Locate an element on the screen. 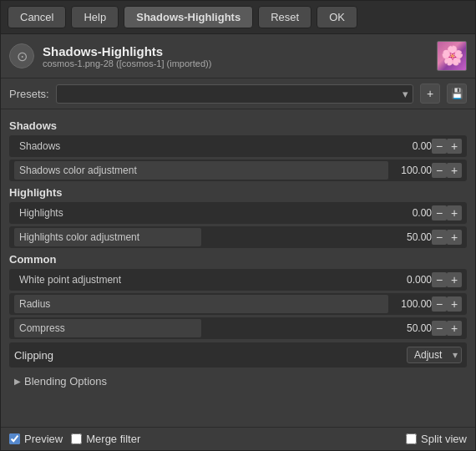 This screenshot has width=476, height=451. split-view-label: Split view is located at coordinates (444, 439).